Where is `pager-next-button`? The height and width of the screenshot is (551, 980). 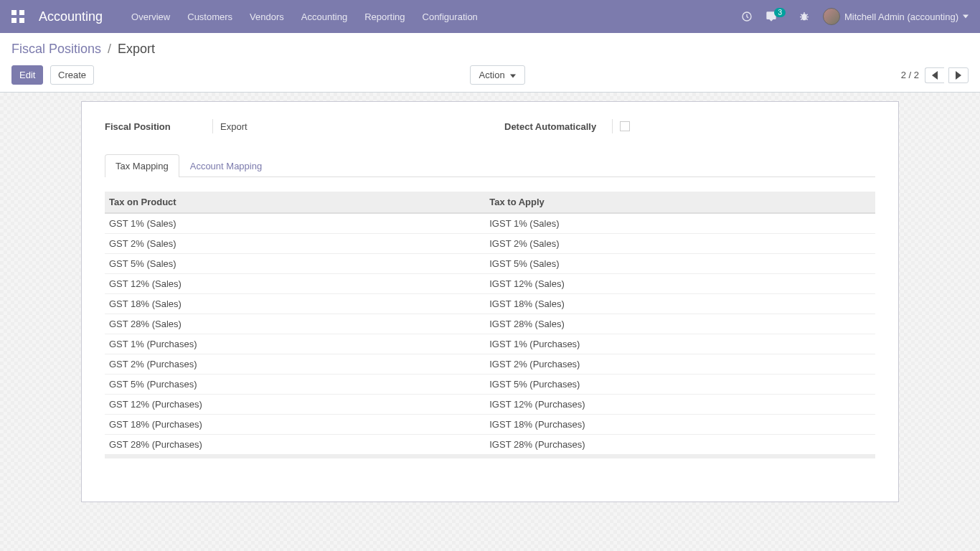 pager-next-button is located at coordinates (958, 75).